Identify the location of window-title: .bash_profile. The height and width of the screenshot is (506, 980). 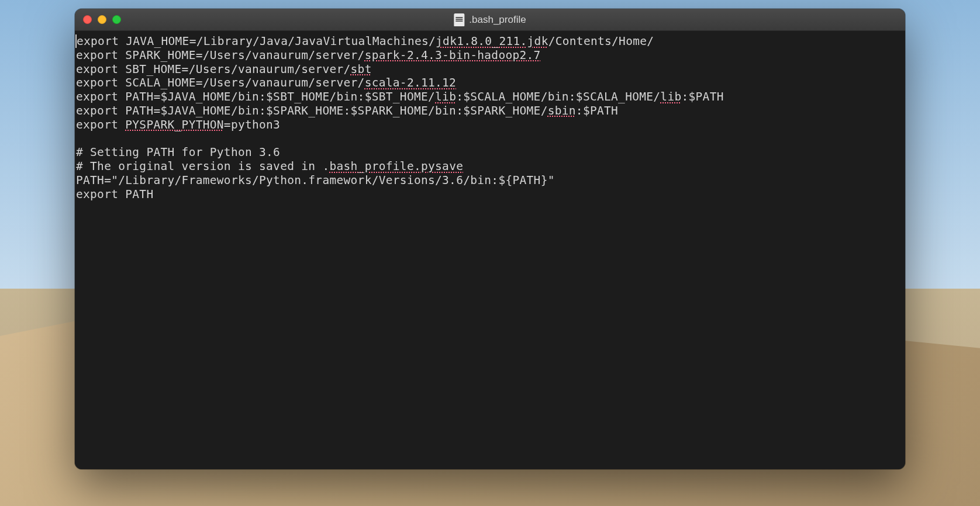
(497, 20).